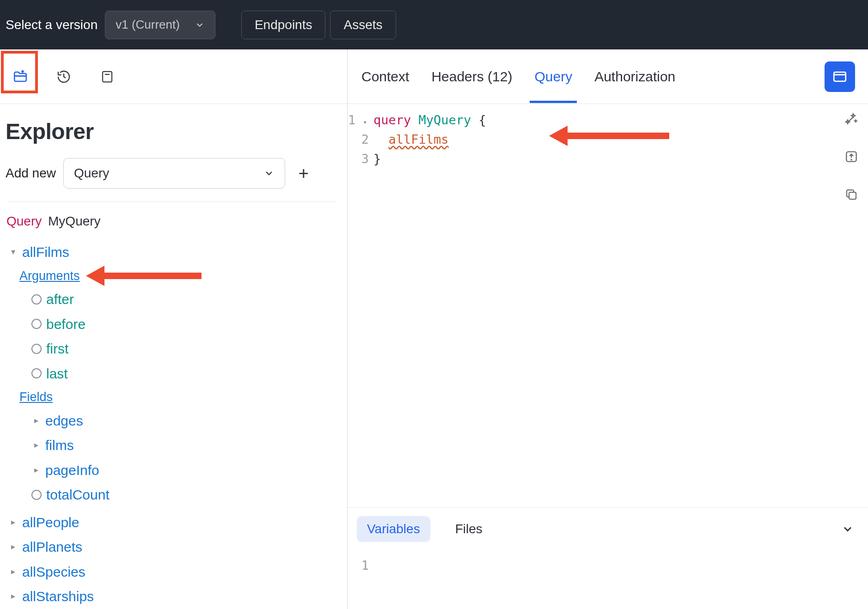 Image resolution: width=868 pixels, height=609 pixels. Describe the element at coordinates (51, 523) in the screenshot. I see `tree-node-label: allPeople` at that location.